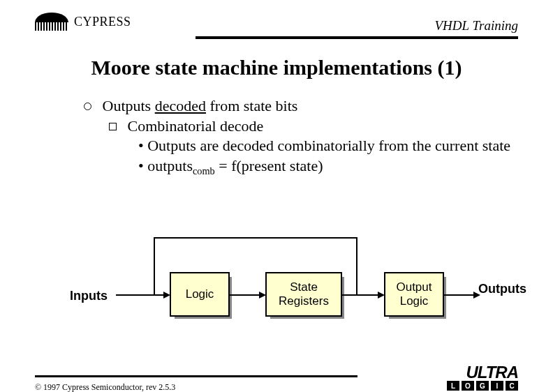 The height and width of the screenshot is (392, 553). I want to click on box-output-logic: Output Logic, so click(414, 294).